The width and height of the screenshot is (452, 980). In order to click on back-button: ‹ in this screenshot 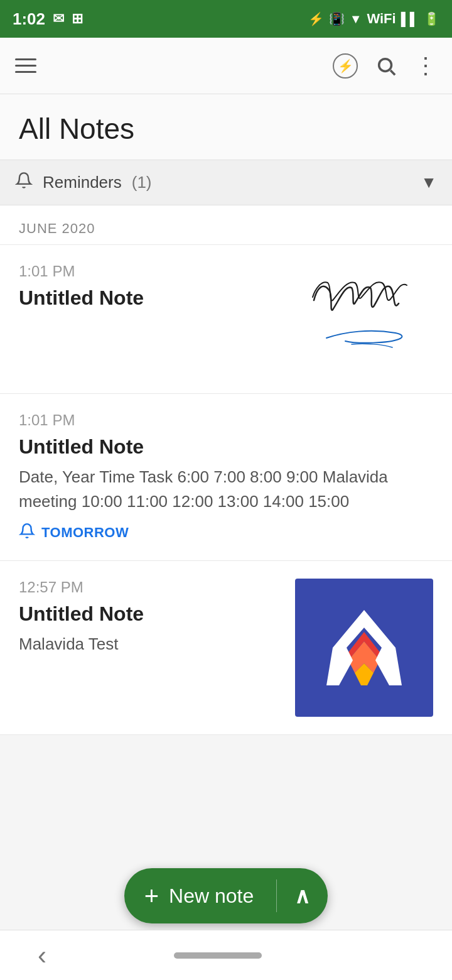, I will do `click(42, 956)`.